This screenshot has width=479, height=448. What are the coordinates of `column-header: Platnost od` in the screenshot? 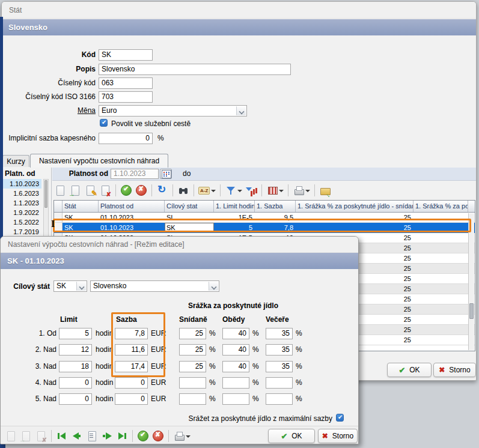 It's located at (132, 207).